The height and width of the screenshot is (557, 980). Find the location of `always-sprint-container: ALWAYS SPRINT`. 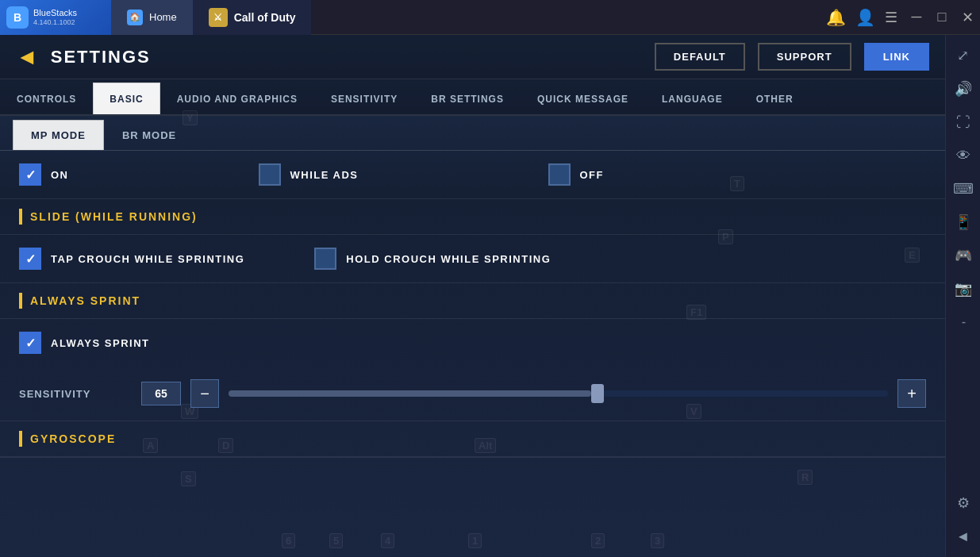

always-sprint-container: ALWAYS SPRINT is located at coordinates (84, 343).